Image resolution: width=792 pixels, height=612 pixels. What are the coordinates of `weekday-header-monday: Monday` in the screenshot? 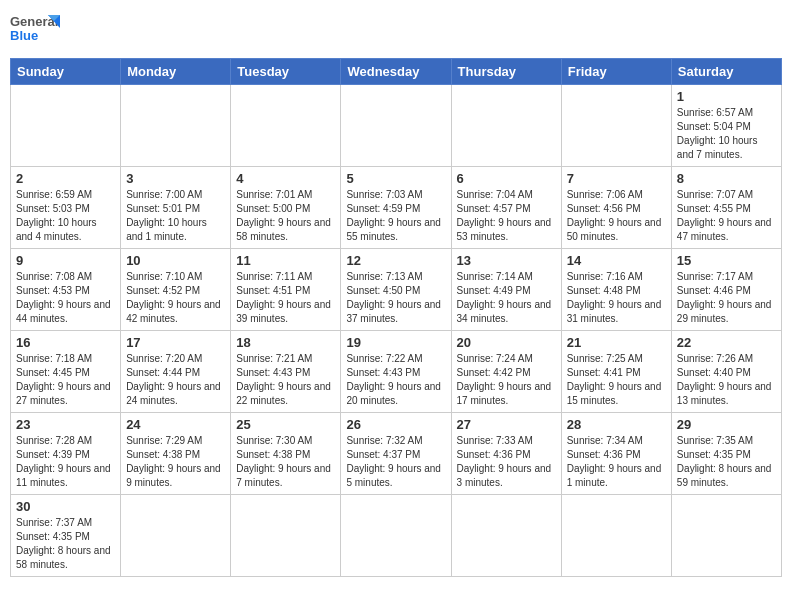 It's located at (176, 72).